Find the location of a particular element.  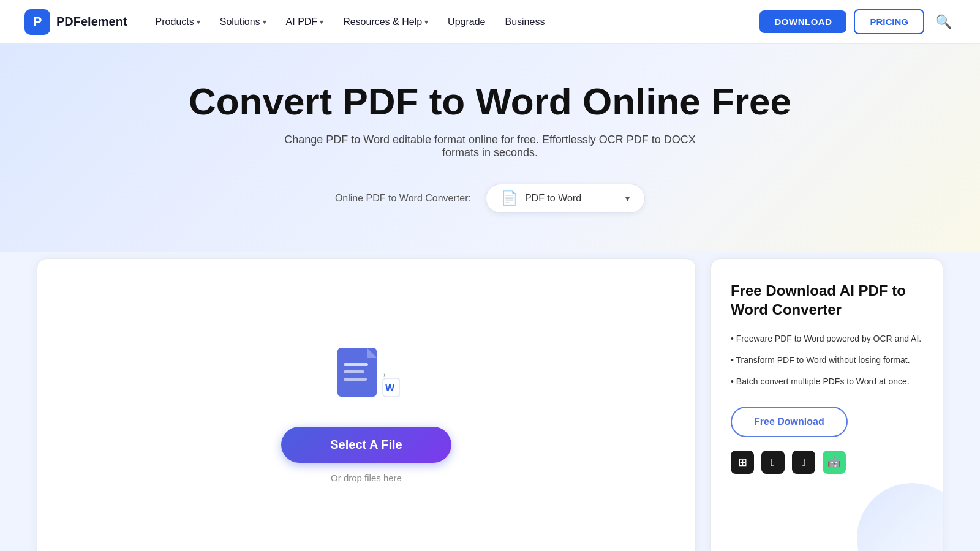

pricing-button: PRICING is located at coordinates (889, 22).